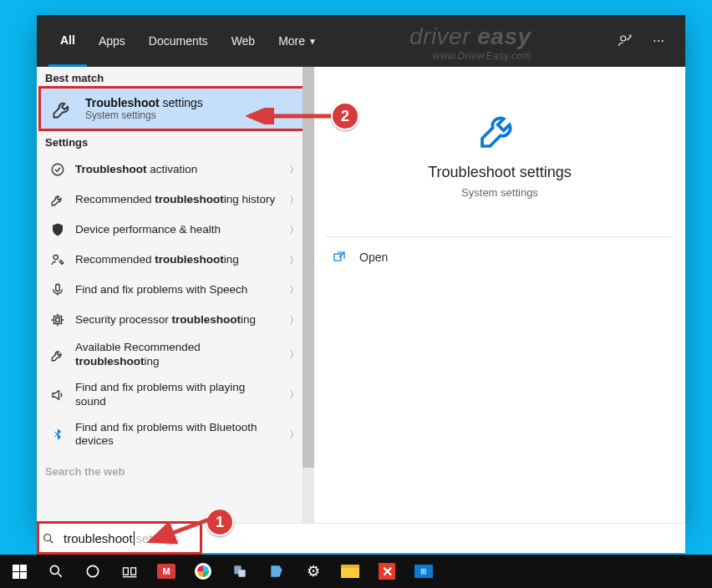 Image resolution: width=712 pixels, height=588 pixels. I want to click on settings-row: Security processor troubleshooting〉, so click(175, 320).